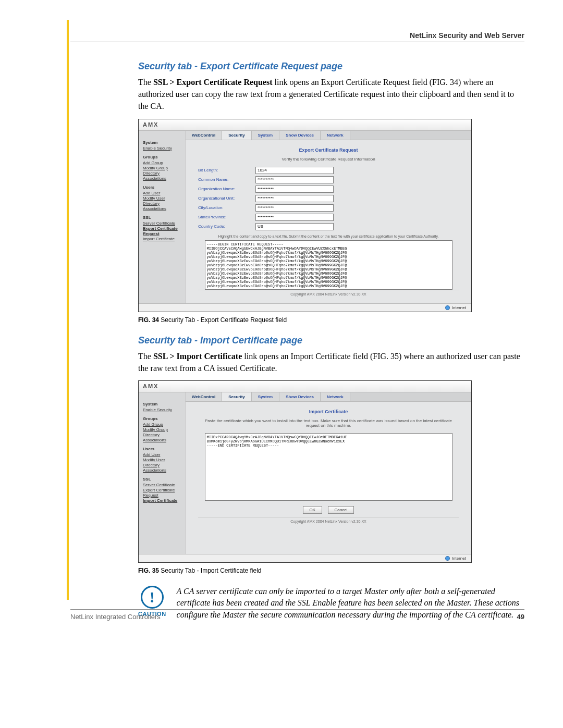 The width and height of the screenshot is (563, 728). Describe the element at coordinates (162, 473) in the screenshot. I see `sidebar-2: System Enable Security Groups Add Group …` at that location.